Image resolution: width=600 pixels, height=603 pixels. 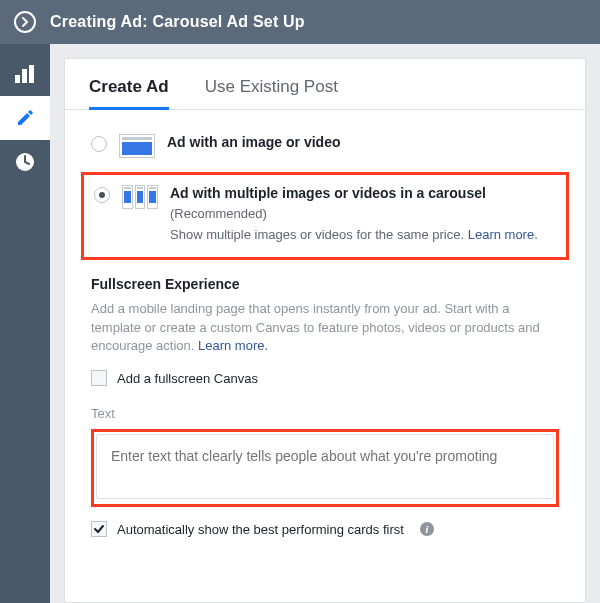 I want to click on fullscreen-learn-more-link: Learn more., so click(x=233, y=346).